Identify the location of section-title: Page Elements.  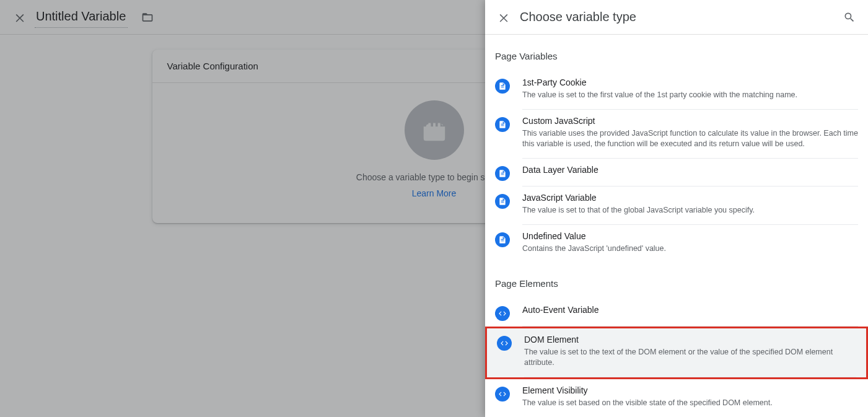
(677, 280).